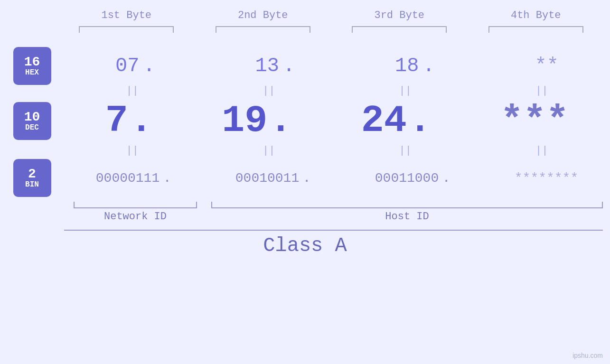 The image size is (610, 364). I want to click on equals-1-b3: ||, so click(405, 91).